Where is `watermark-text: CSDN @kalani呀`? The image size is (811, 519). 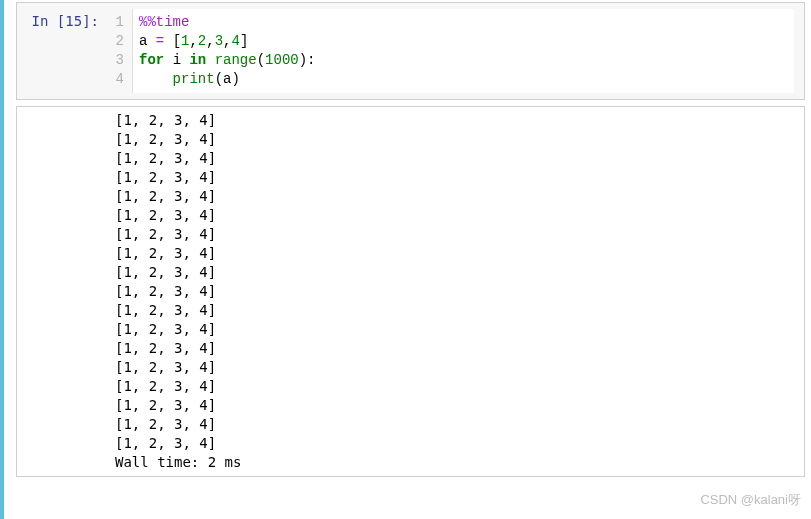
watermark-text: CSDN @kalani呀 is located at coordinates (750, 500).